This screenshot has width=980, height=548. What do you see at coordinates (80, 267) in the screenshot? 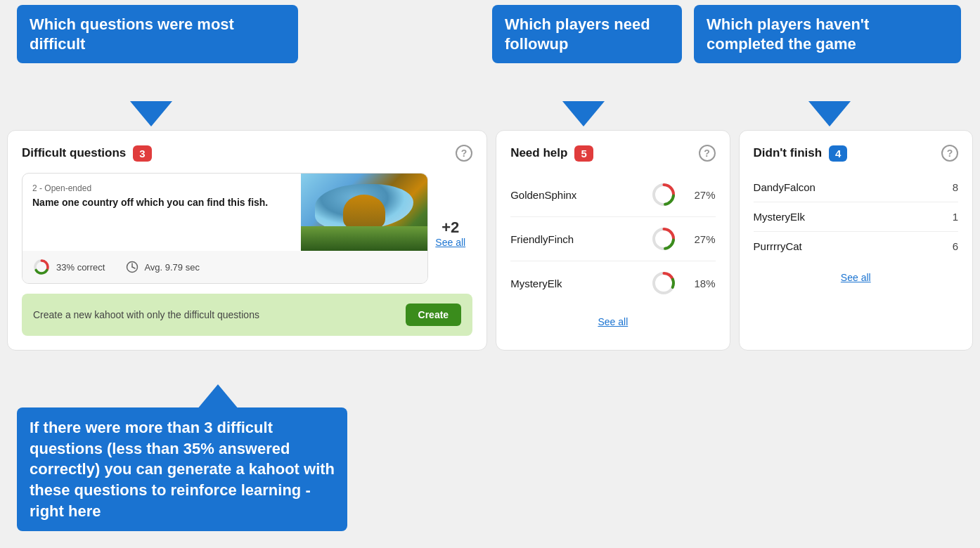
I see `correct-pct-label: 33% correct` at bounding box center [80, 267].